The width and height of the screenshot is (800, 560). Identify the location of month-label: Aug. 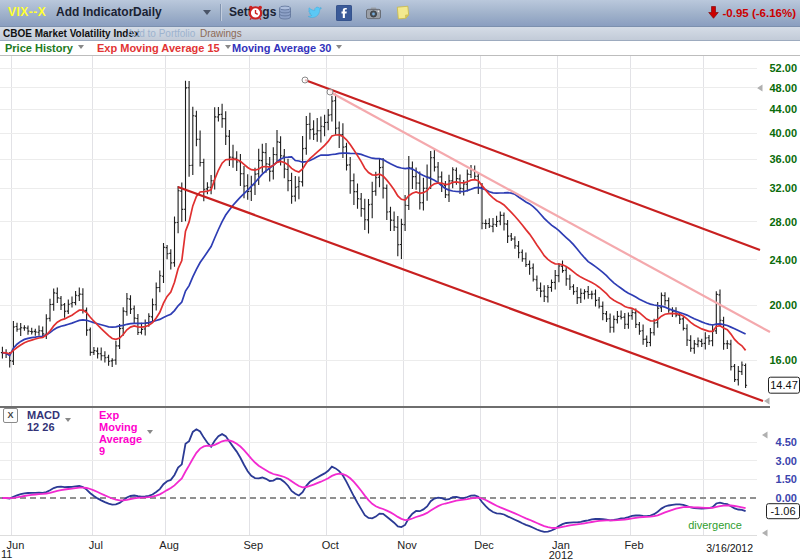
(169, 545).